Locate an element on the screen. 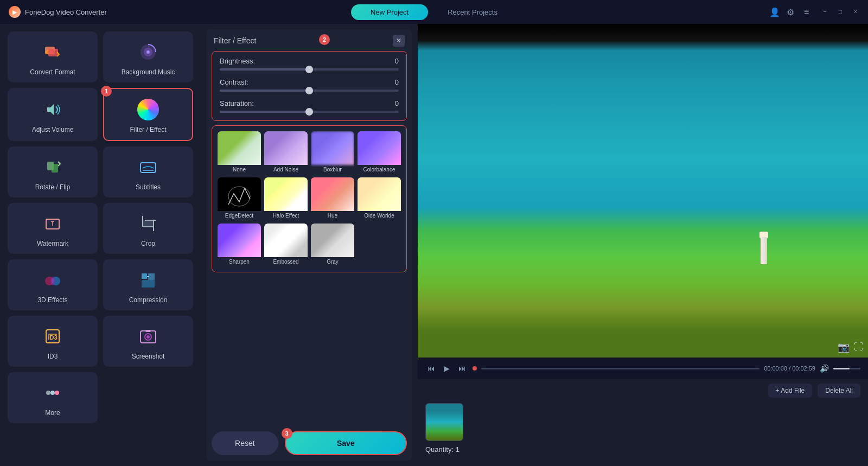 This screenshot has width=868, height=466. sidebar-item-background-music: Background Music is located at coordinates (148, 57).